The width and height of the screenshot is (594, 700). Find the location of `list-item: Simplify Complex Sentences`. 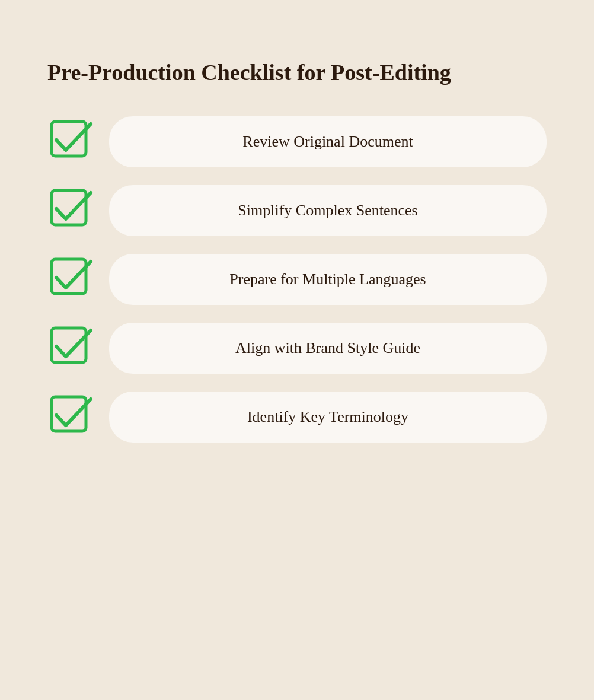

list-item: Simplify Complex Sentences is located at coordinates (297, 211).